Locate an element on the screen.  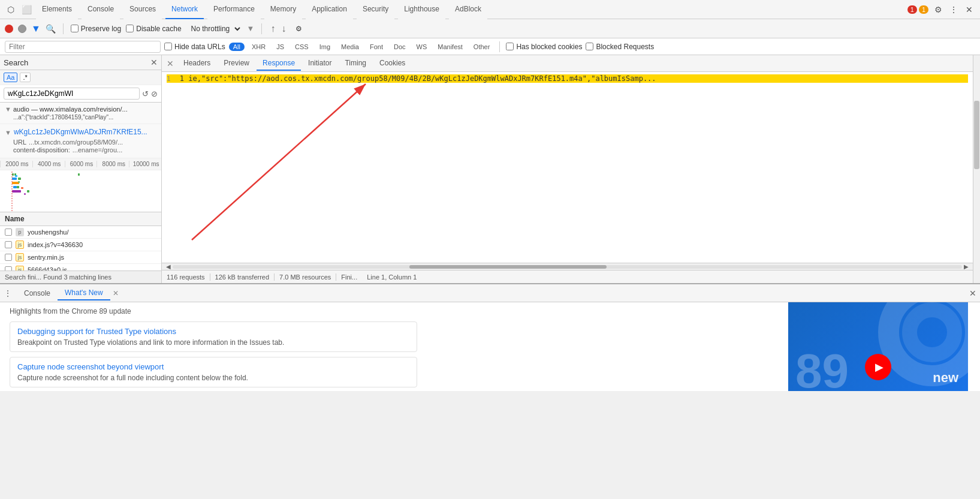
preserve-log-checkbox is located at coordinates (74, 29).